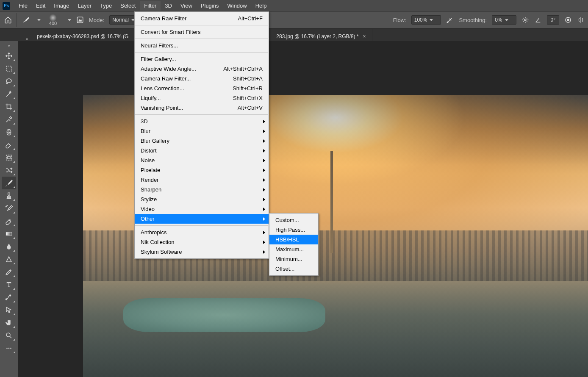 Image resolution: width=588 pixels, height=377 pixels. Describe the element at coordinates (202, 151) in the screenshot. I see `menu-item-label: Distort` at that location.